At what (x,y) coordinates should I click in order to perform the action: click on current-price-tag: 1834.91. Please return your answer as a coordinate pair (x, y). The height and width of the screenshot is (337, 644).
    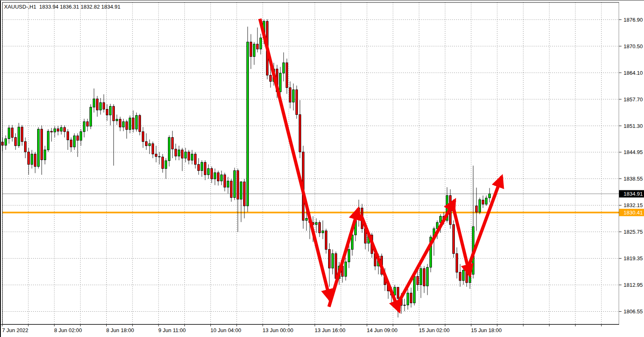
    Looking at the image, I should click on (632, 194).